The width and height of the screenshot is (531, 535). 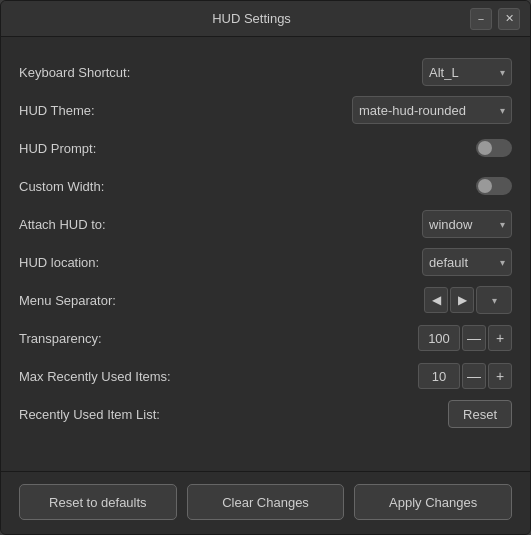 What do you see at coordinates (266, 502) in the screenshot?
I see `clear-changes-button: Clear Changes` at bounding box center [266, 502].